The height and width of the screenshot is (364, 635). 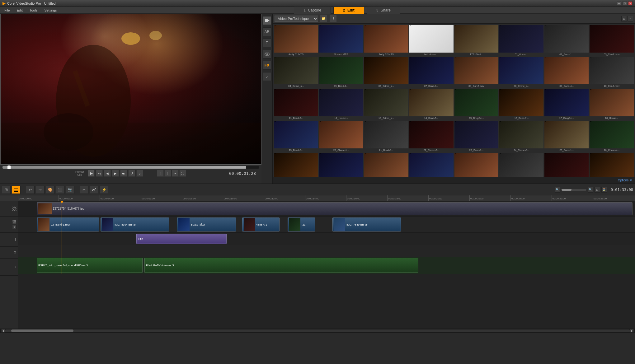 What do you see at coordinates (386, 72) in the screenshot?
I see `thumb-item-t11: 06_Crime_s...` at bounding box center [386, 72].